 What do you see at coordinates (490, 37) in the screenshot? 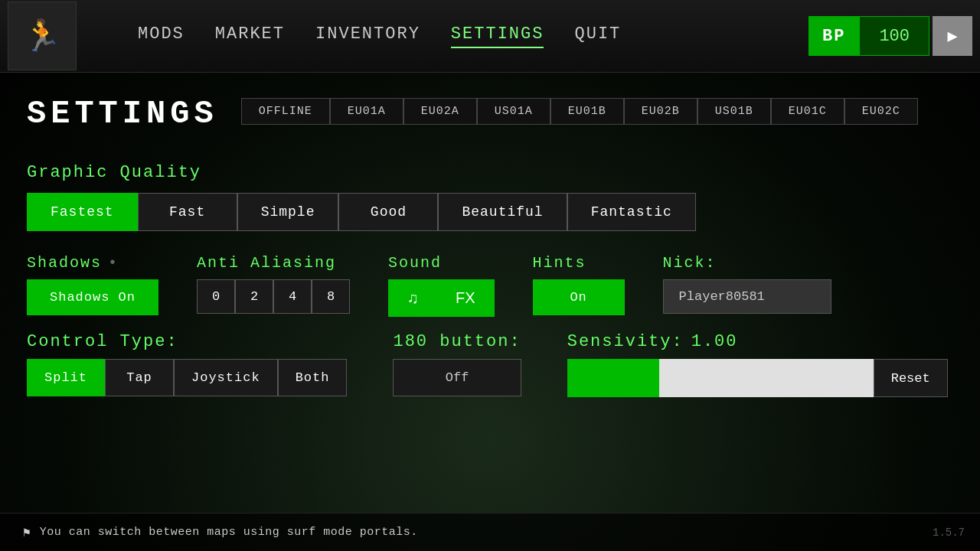
I see `top-nav: 🏃 MODS MARKET INVENTORY SETTINGS QUIT BP…` at bounding box center [490, 37].